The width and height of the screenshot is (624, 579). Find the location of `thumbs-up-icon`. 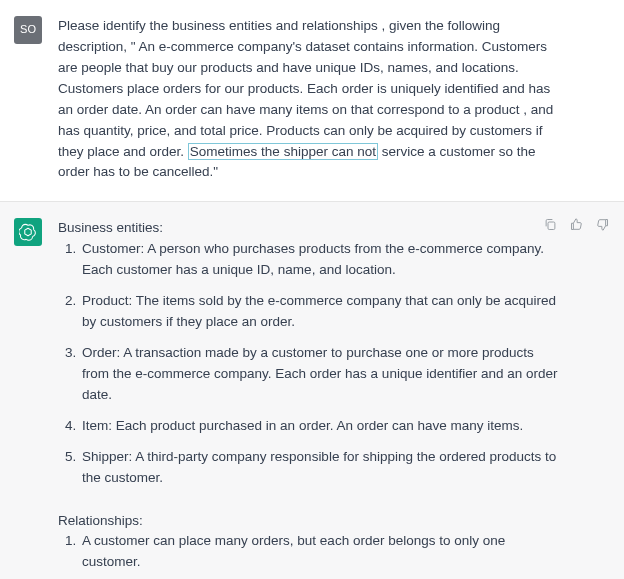

thumbs-up-icon is located at coordinates (576, 224).